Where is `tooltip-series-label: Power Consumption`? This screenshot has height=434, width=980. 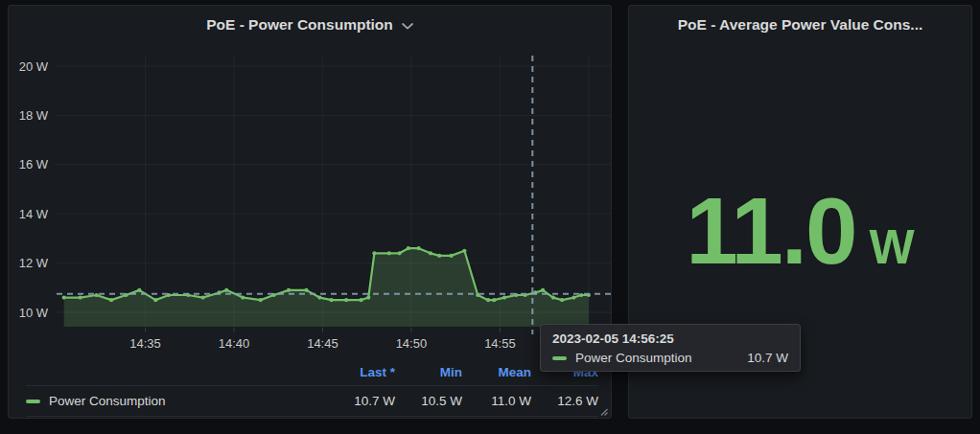 tooltip-series-label: Power Consumption is located at coordinates (634, 358).